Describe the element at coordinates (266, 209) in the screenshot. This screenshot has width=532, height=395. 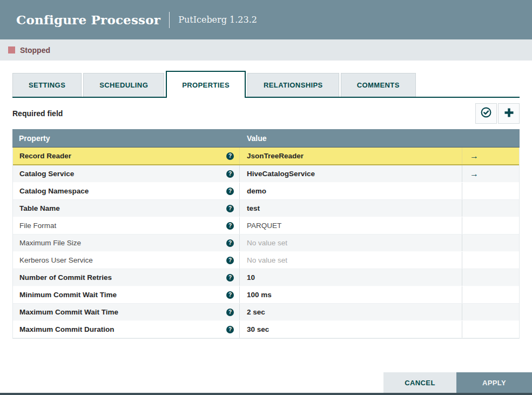
I see `table-row: Table Name?test` at that location.